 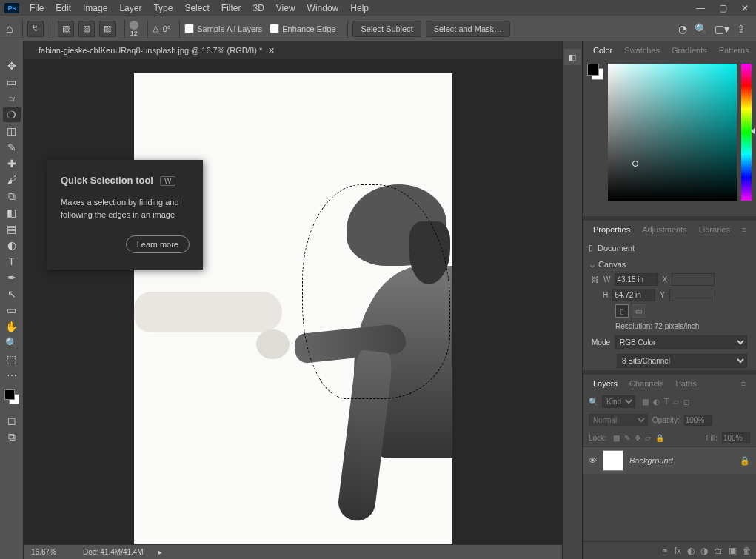 I want to click on menu-window: Window, so click(x=323, y=8).